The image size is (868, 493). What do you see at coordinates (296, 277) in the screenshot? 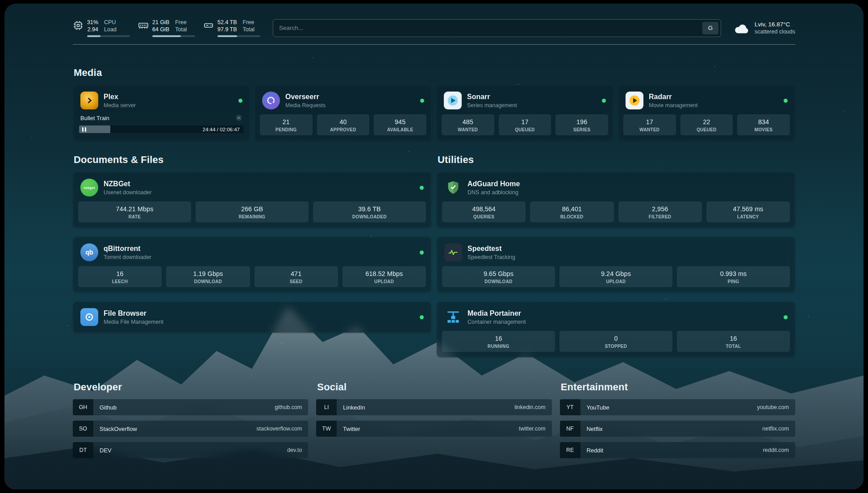
I see `stat-seed: 471 SEED` at bounding box center [296, 277].